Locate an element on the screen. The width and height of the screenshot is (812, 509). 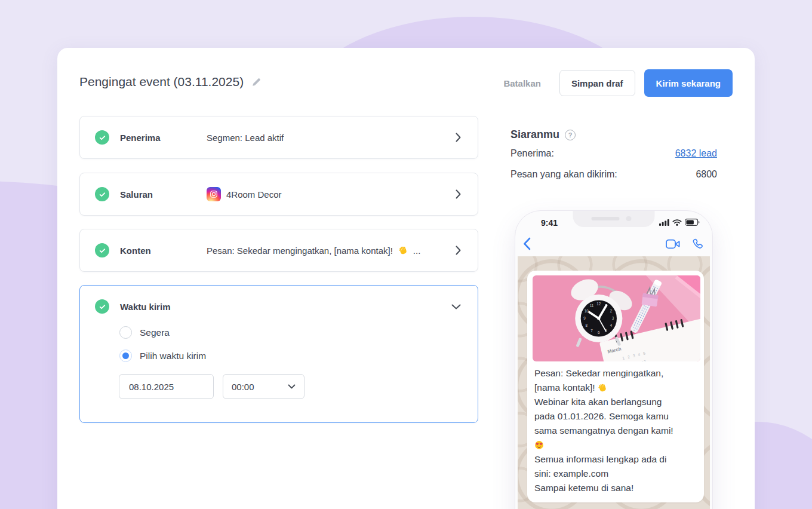
send-now-button: Kirim sekarang is located at coordinates (688, 83).